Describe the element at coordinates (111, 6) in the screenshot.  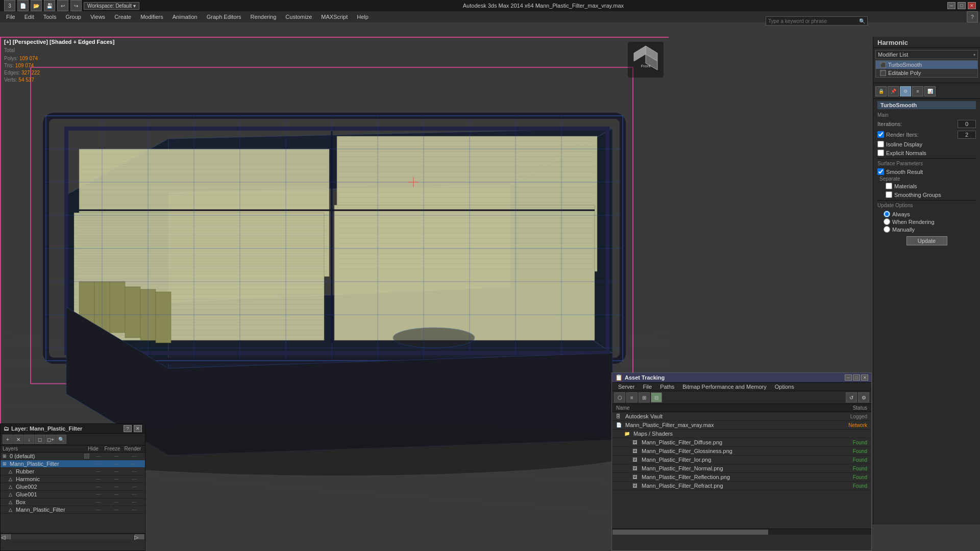
I see `workspace-dropdown: Workspace: Default ▾` at that location.